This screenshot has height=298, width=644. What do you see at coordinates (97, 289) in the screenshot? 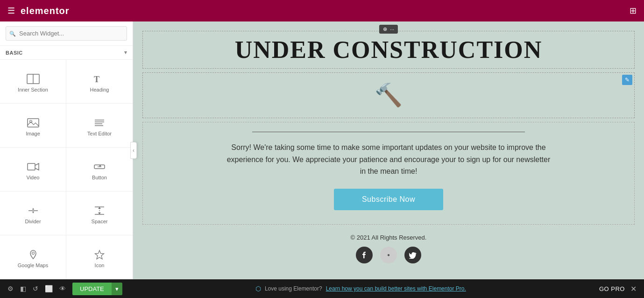
I see `update-wrap: UPDATE ▾` at bounding box center [97, 289].